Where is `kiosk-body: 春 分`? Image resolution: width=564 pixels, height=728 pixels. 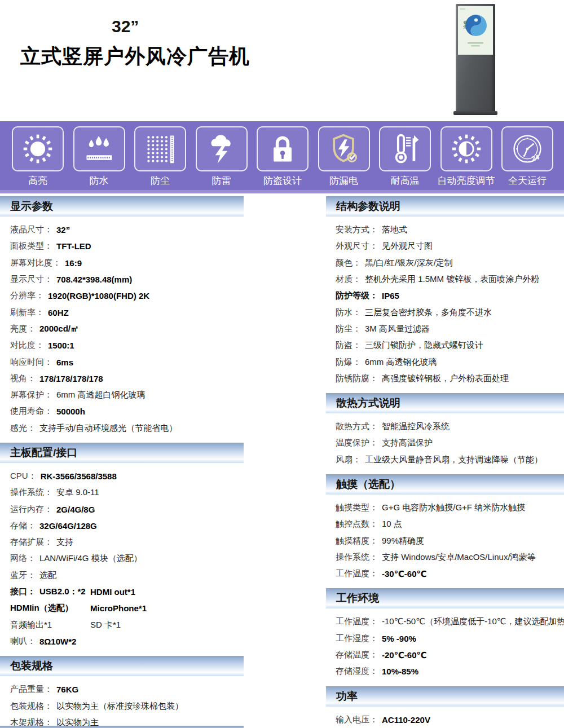 kiosk-body: 春 分 is located at coordinates (475, 58).